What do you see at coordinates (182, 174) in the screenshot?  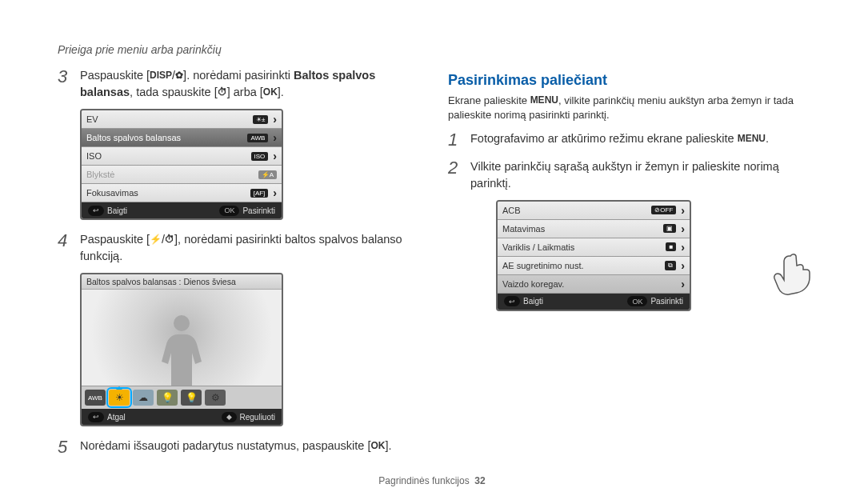 I see `menu-row: Blykstė ⚡A` at bounding box center [182, 174].